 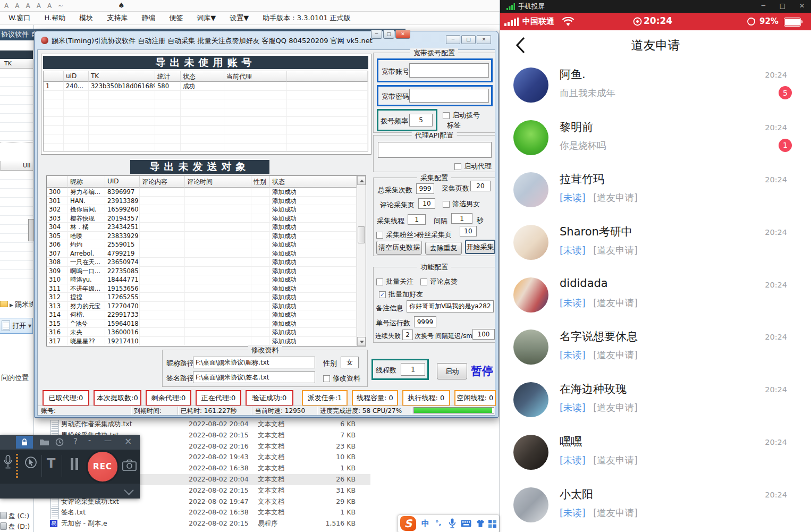 What do you see at coordinates (443, 248) in the screenshot?
I see `dedupe-button: 去除重复` at bounding box center [443, 248].